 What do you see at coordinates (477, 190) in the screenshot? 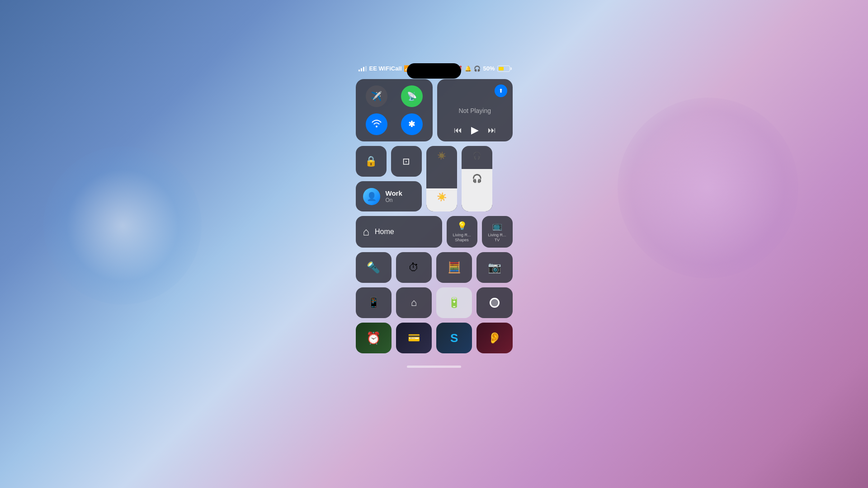
I see `volume-fill: 🎧` at bounding box center [477, 190].